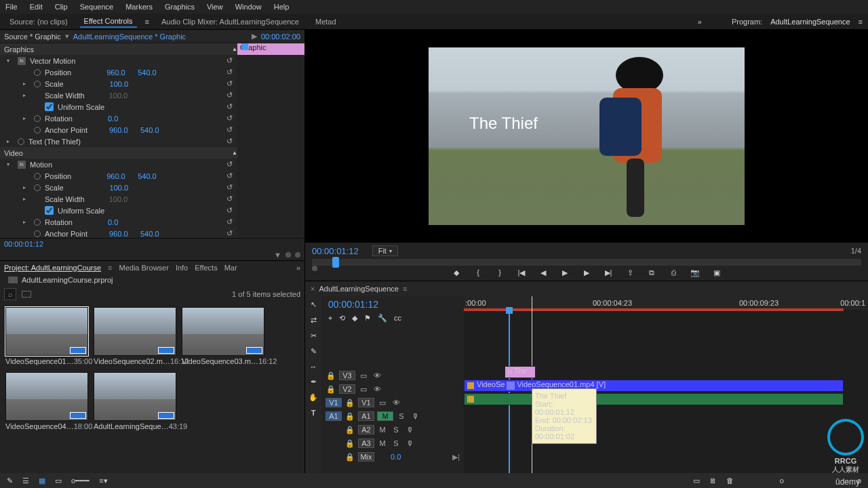  Describe the element at coordinates (313, 320) in the screenshot. I see `track-select-tool: ⇄` at that location.